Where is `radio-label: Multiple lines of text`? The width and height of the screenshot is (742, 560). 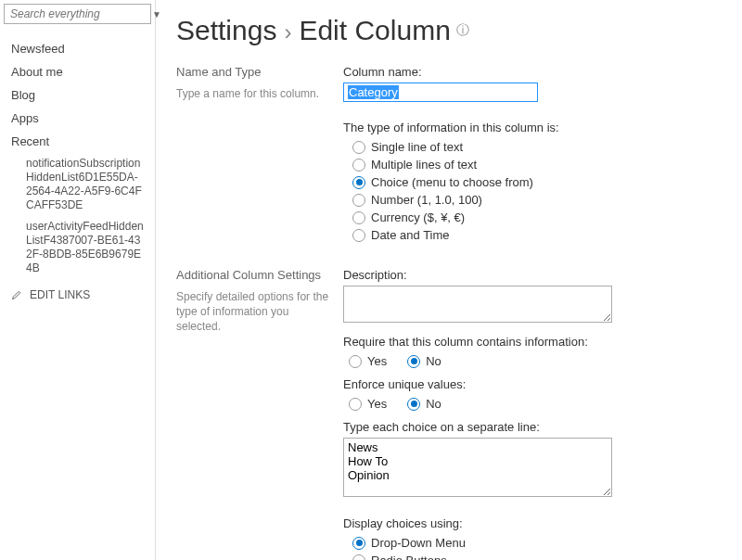 radio-label: Multiple lines of text is located at coordinates (424, 165).